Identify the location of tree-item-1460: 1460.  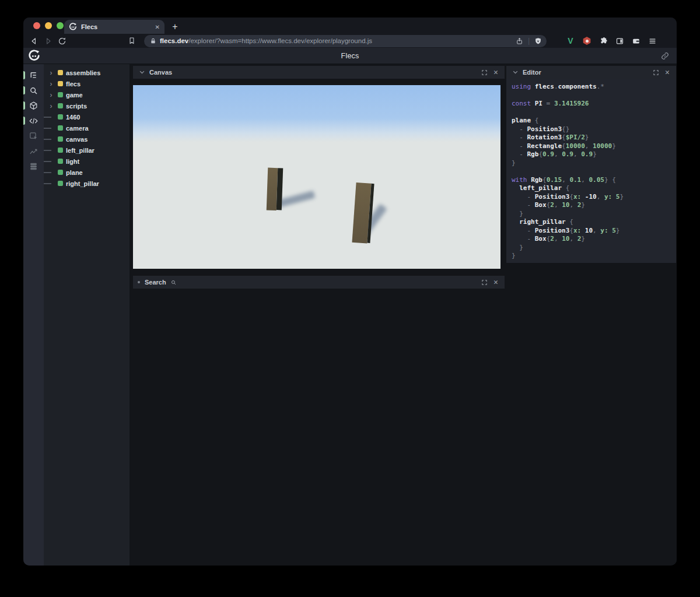
(89, 117).